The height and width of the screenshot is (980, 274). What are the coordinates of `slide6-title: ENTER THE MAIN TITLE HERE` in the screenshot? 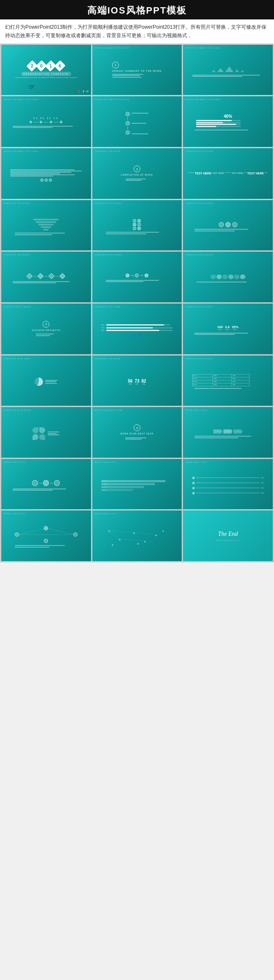 It's located at (203, 100).